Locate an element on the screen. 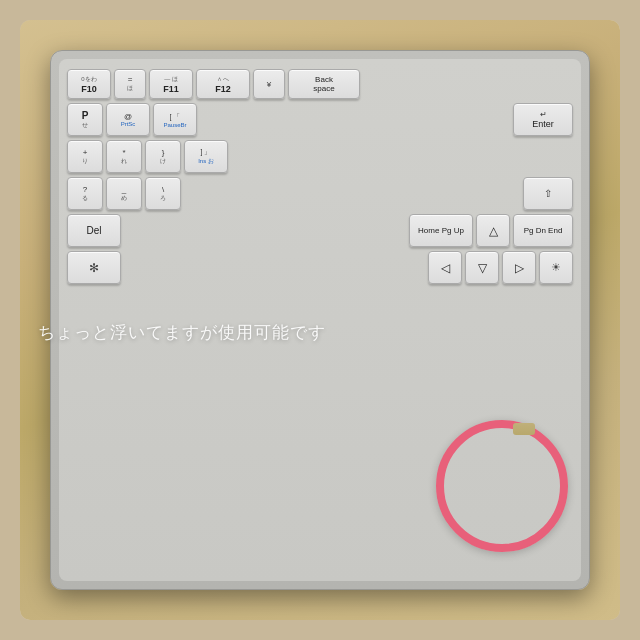  question-key: ? る is located at coordinates (85, 194).